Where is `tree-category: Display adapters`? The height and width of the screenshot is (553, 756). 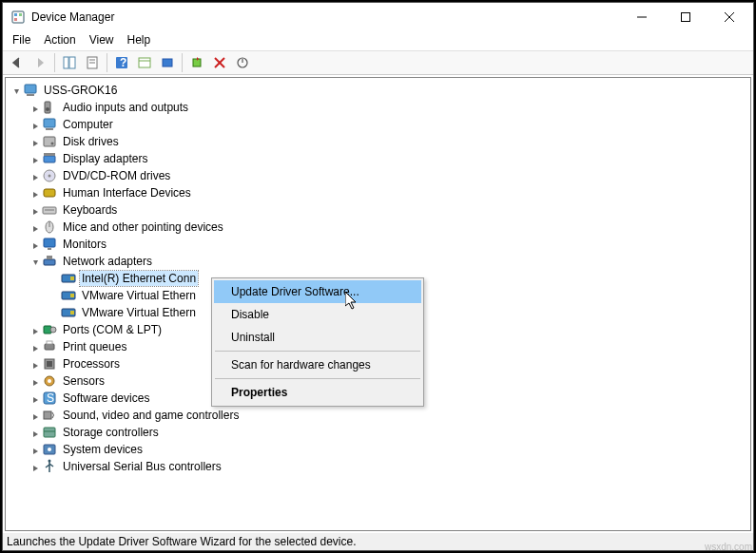 tree-category: Display adapters is located at coordinates (378, 159).